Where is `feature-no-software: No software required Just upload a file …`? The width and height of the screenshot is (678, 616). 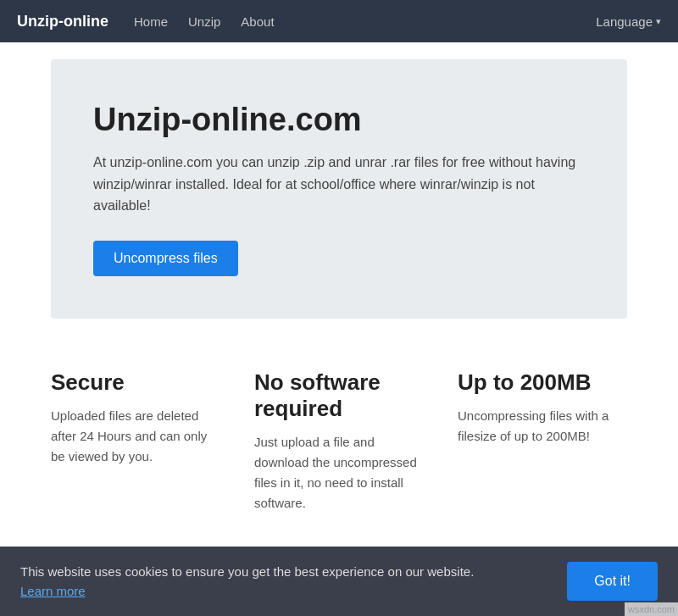
feature-no-software: No software required Just upload a file … is located at coordinates (339, 441).